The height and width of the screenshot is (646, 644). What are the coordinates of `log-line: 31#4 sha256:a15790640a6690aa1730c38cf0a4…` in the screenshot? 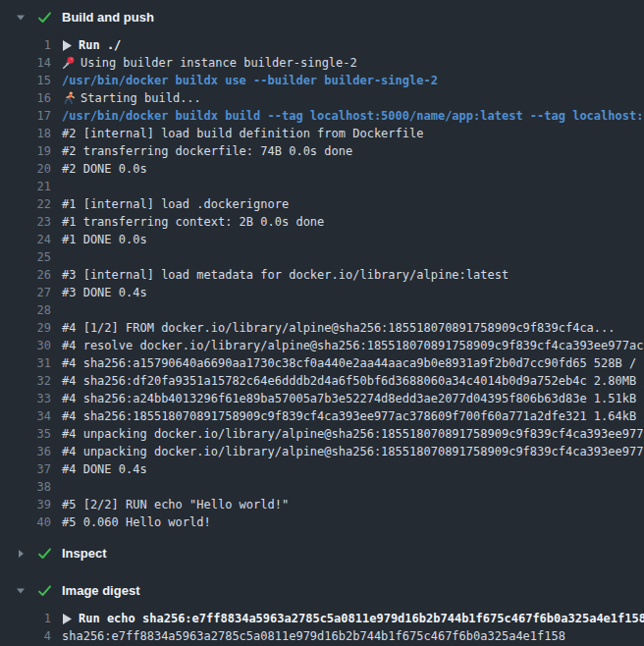 It's located at (322, 363).